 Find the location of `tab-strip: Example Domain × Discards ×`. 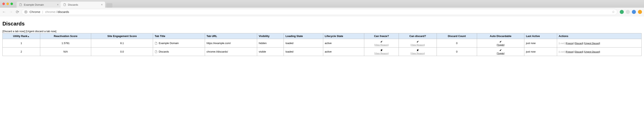

tab-strip: Example Domain × Discards × is located at coordinates (64, 4).